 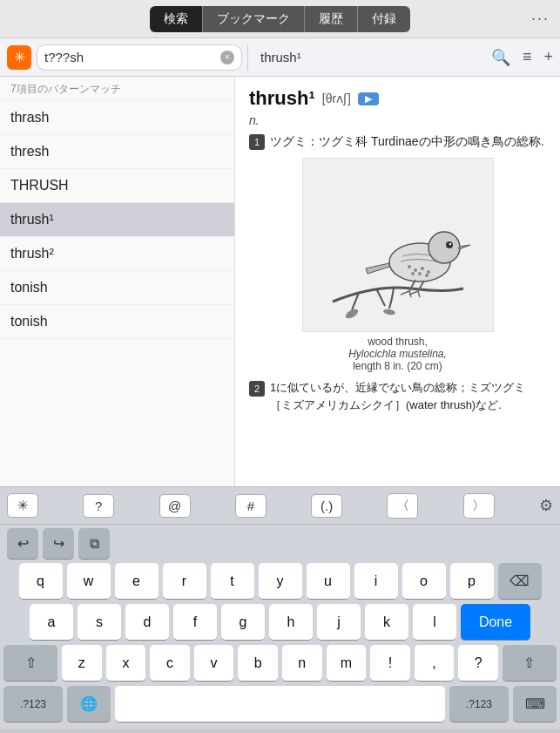 What do you see at coordinates (247, 58) in the screenshot?
I see `search-divider` at bounding box center [247, 58].